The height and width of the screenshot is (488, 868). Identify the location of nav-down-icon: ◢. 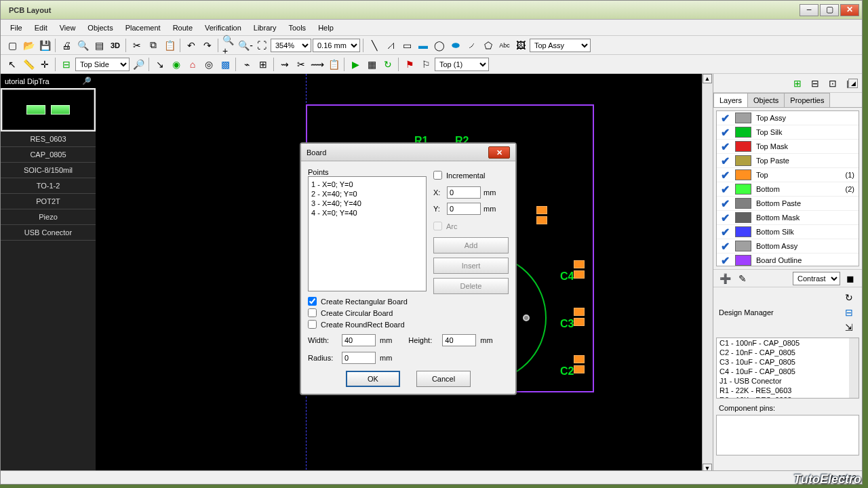
(853, 83).